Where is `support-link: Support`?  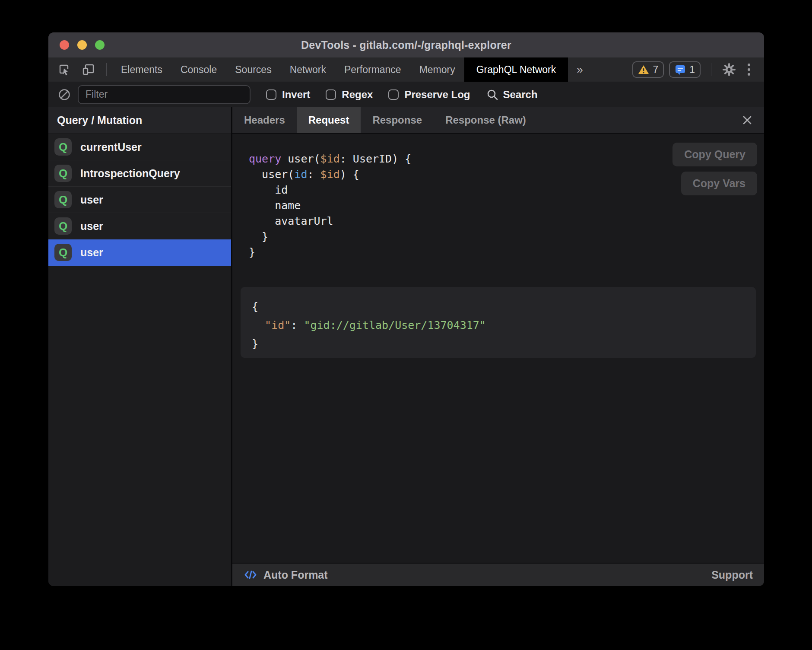
support-link: Support is located at coordinates (732, 575).